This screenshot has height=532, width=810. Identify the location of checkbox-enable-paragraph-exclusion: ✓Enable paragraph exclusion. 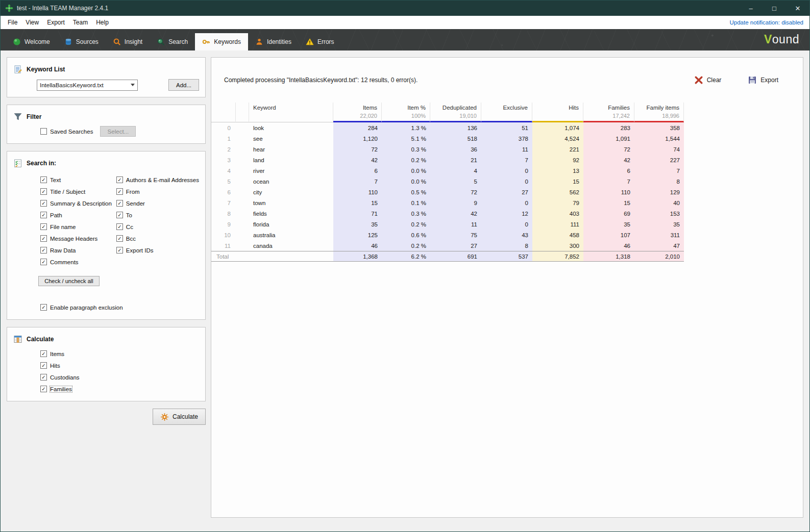
(119, 307).